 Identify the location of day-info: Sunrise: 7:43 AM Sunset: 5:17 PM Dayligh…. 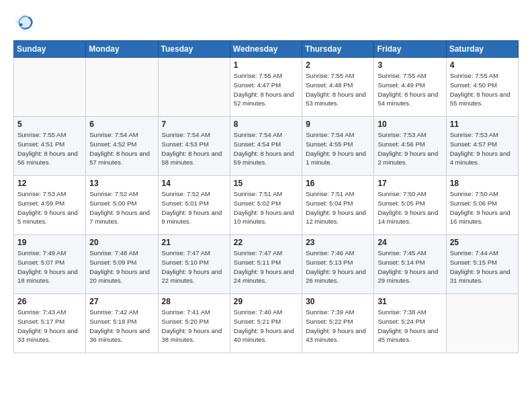
(50, 326).